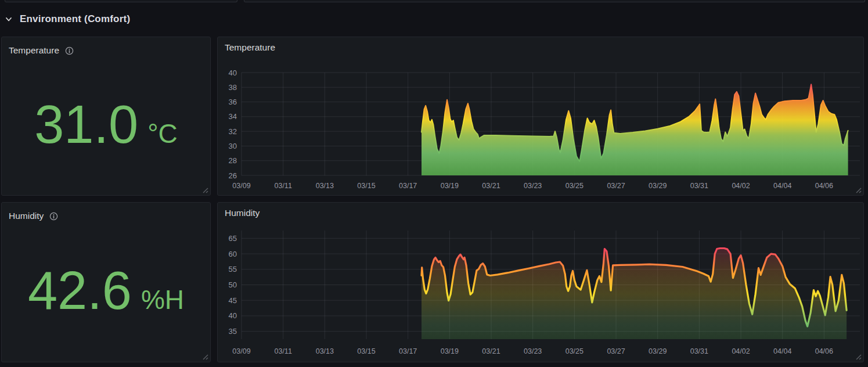  What do you see at coordinates (233, 254) in the screenshot?
I see `svg-text: 60` at bounding box center [233, 254].